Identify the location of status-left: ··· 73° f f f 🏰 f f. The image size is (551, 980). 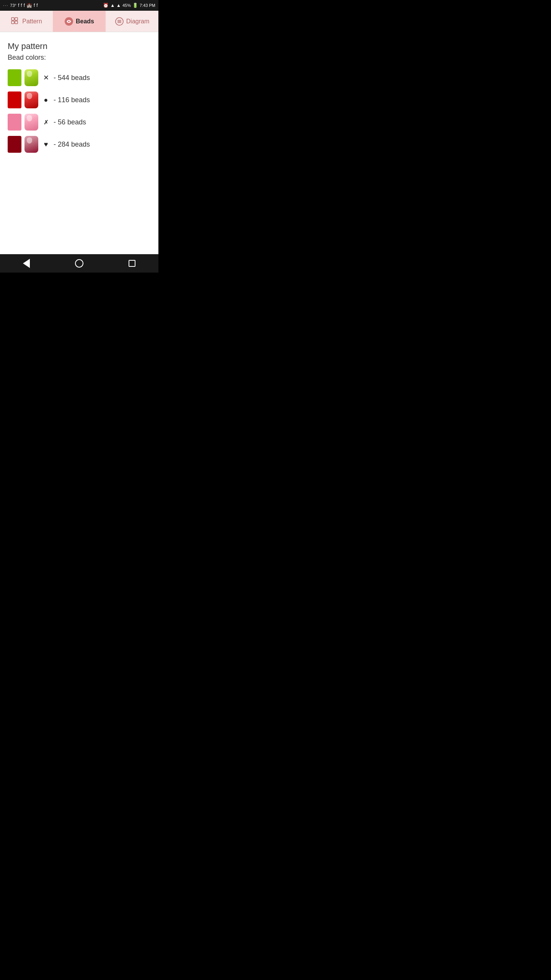
(21, 5).